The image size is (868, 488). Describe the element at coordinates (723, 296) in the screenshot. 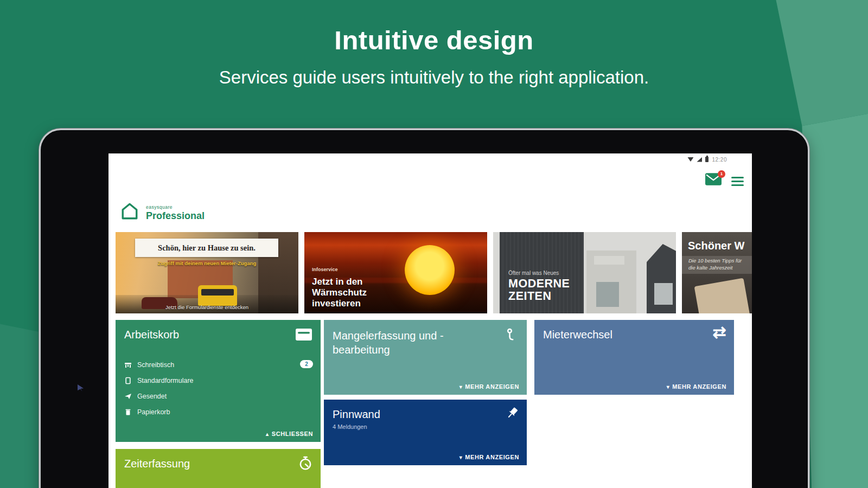

I see `chair-shape` at that location.